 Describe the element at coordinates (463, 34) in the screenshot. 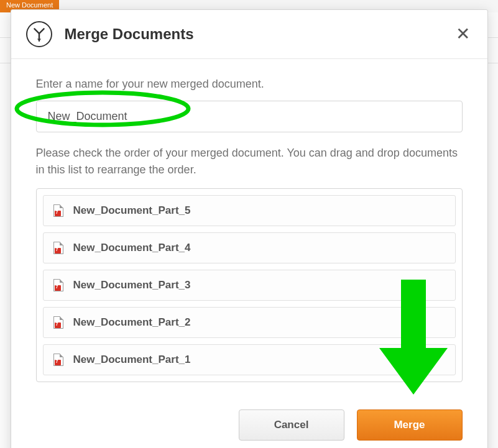

I see `close-button: ✕` at that location.